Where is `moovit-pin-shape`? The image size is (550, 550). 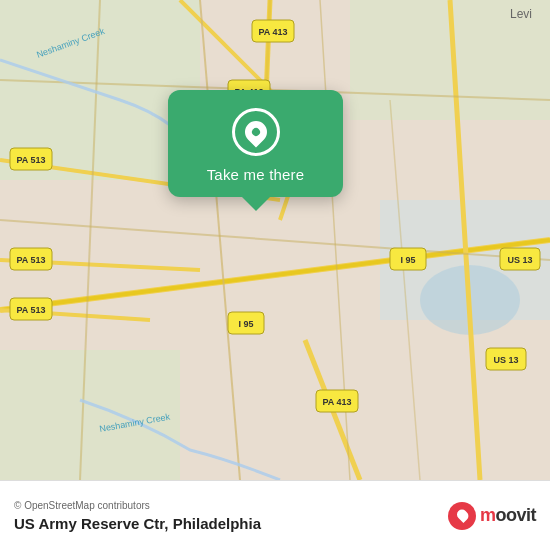
moovit-pin-shape is located at coordinates (463, 515).